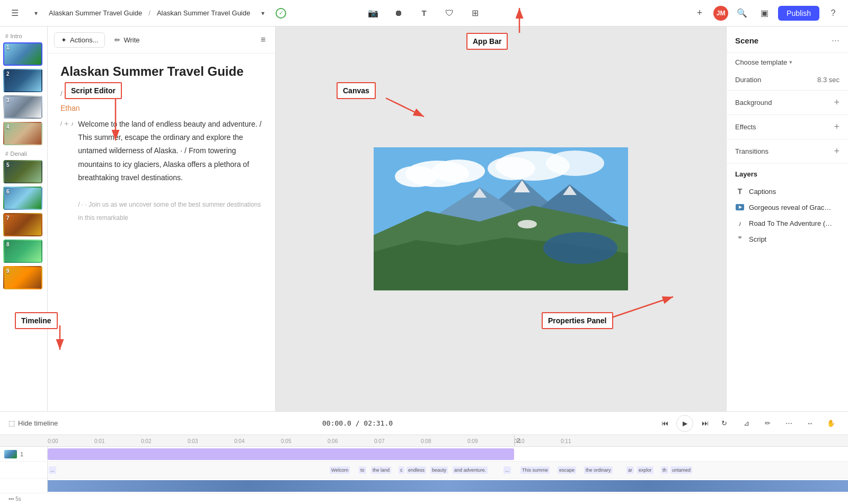  What do you see at coordinates (799, 13) in the screenshot?
I see `publish-button: Publish` at bounding box center [799, 13].